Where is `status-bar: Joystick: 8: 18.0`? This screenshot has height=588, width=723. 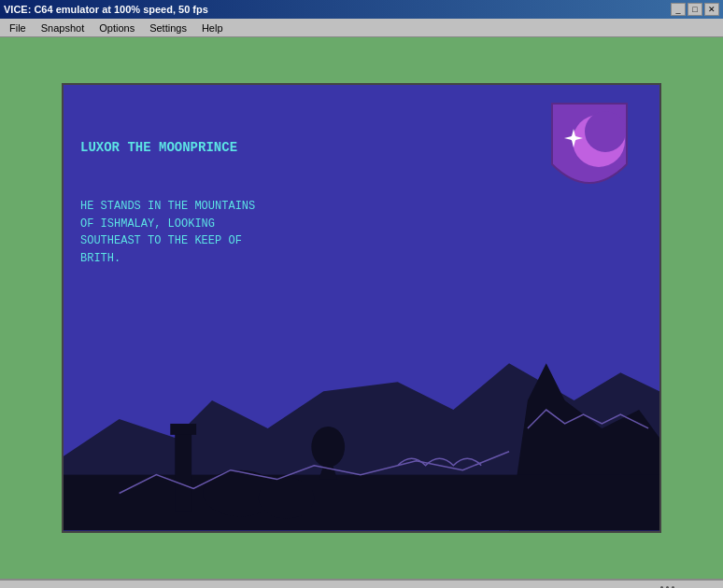
status-bar: Joystick: 8: 18.0 is located at coordinates (362, 583).